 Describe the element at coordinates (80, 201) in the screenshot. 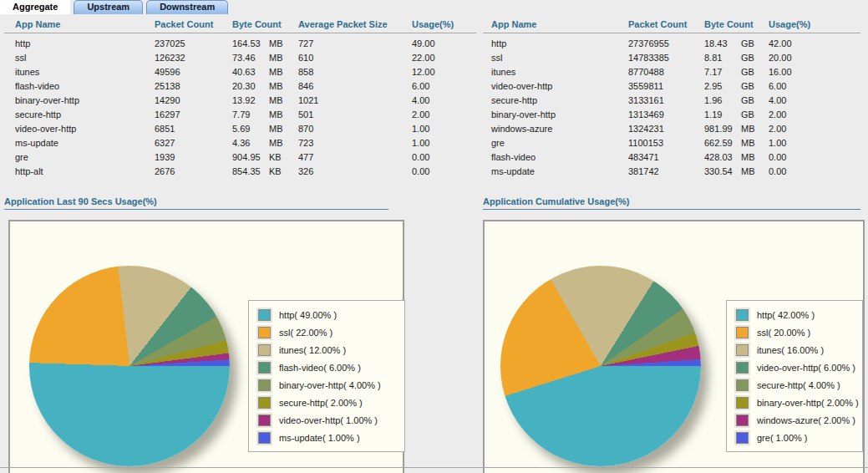

I see `section-title-last-90-secs: Application Last 90 Secs Usage(%)` at that location.